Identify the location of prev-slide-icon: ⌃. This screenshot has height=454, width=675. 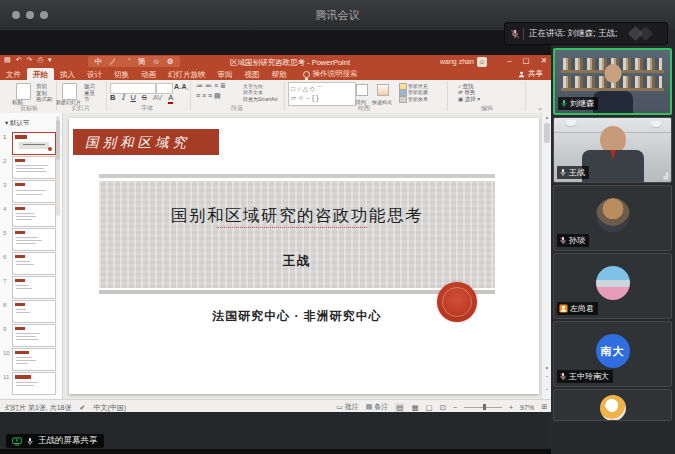
(546, 378).